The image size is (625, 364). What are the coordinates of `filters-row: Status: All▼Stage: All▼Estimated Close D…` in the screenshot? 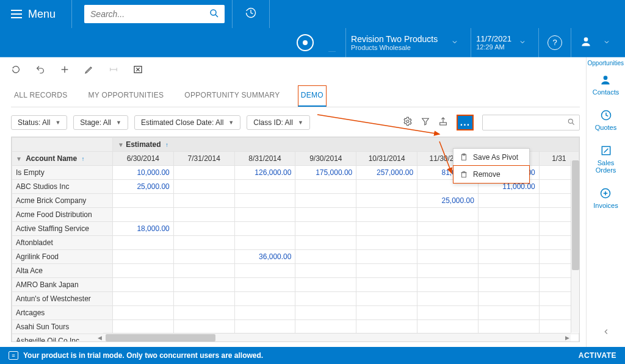 It's located at (295, 123).